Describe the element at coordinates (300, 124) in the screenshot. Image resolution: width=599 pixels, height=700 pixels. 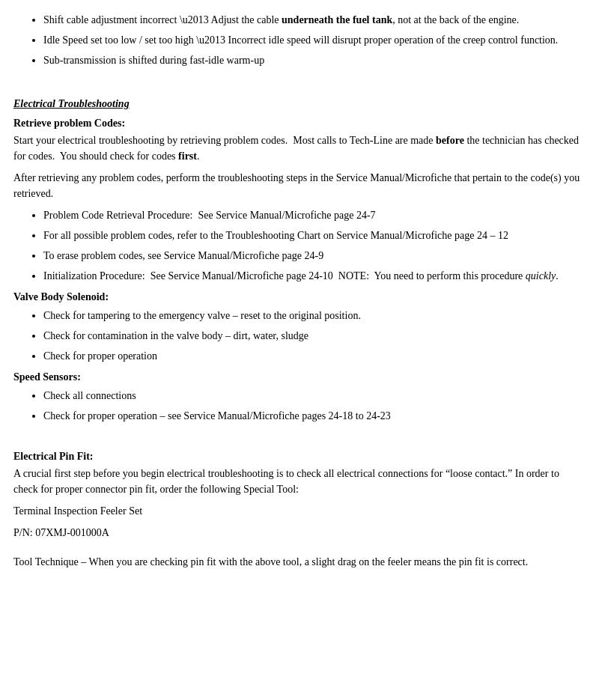
I see `retrieve-problem-codes-heading: Retrieve problem Codes:` at that location.